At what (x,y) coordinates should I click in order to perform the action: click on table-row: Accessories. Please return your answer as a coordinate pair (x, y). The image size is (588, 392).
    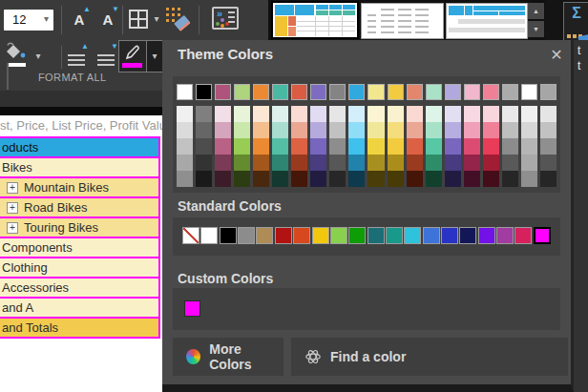
    Looking at the image, I should click on (79, 288).